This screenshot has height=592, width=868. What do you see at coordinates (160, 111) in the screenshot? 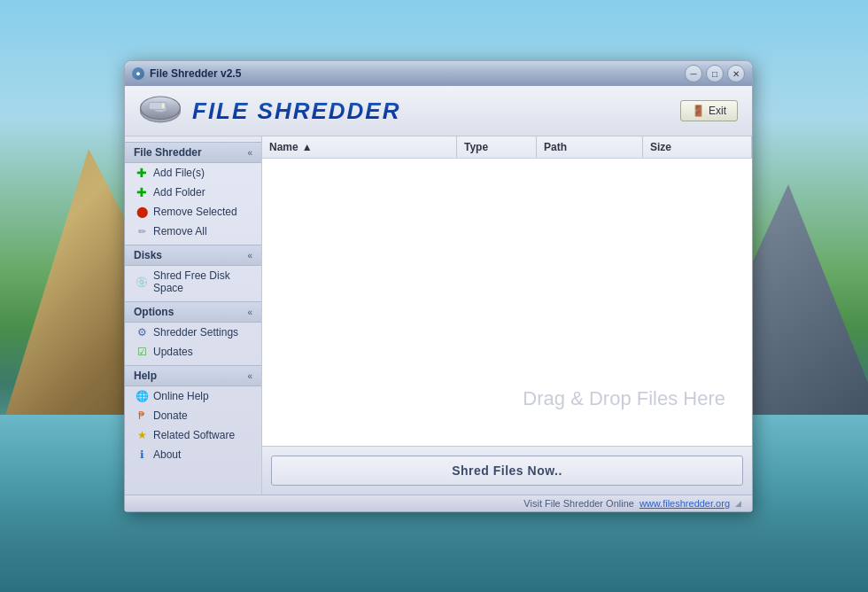
I see `disk-logo-icon` at bounding box center [160, 111].